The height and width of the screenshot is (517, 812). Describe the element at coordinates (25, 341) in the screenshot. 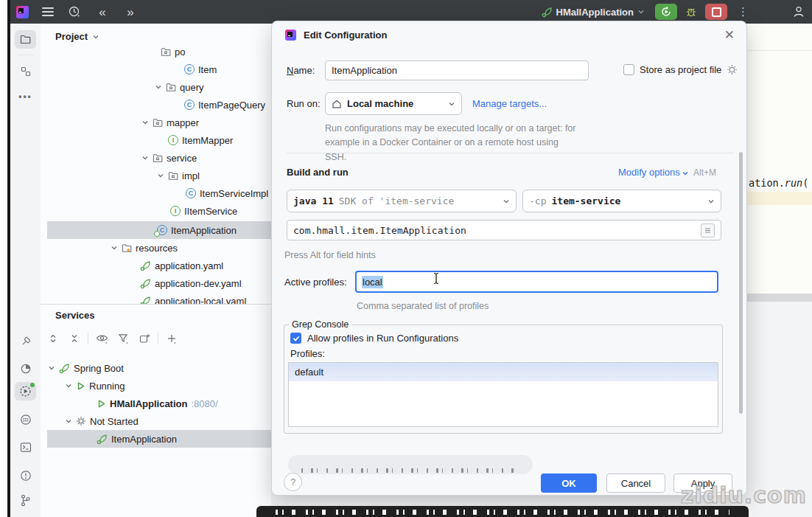

I see `build-tool-icon` at that location.